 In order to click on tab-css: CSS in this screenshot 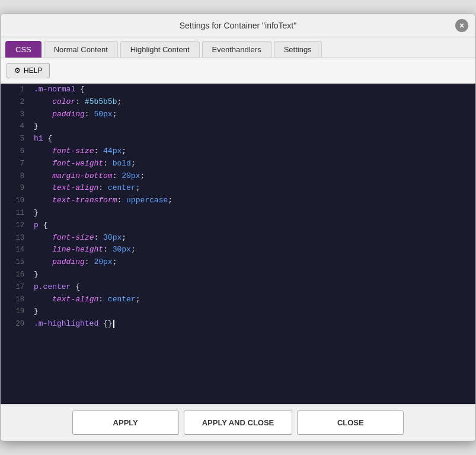, I will do `click(24, 49)`.